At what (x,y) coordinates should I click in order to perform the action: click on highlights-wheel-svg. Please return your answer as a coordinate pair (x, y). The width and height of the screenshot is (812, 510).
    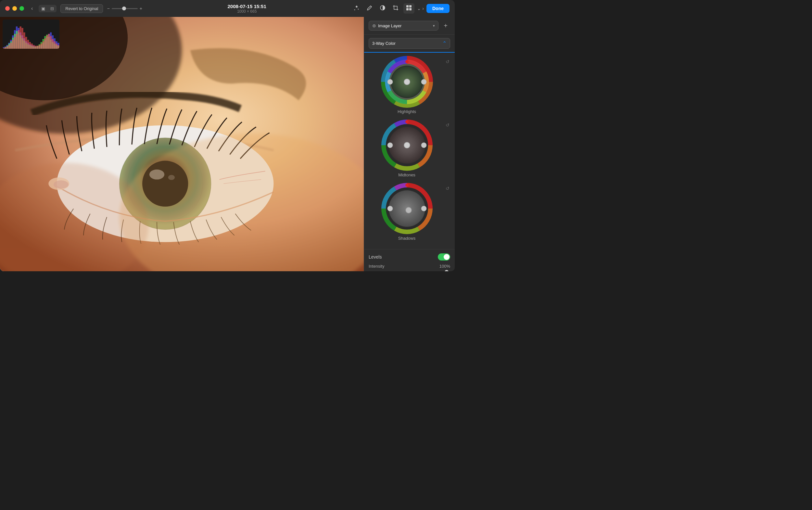
    Looking at the image, I should click on (407, 82).